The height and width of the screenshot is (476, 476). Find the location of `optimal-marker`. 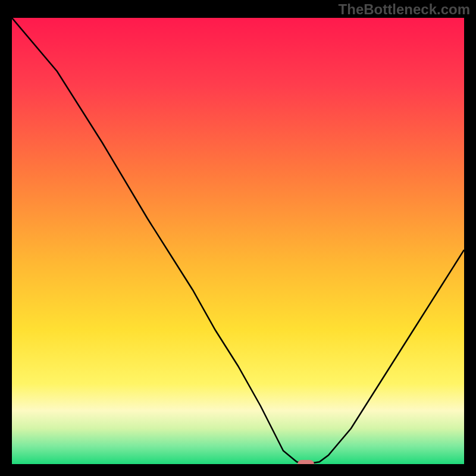

optimal-marker is located at coordinates (306, 462).